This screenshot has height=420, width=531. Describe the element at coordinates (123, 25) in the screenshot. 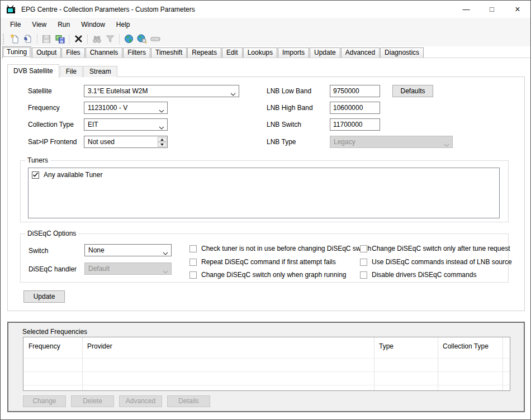

I see `menu-help: Help` at that location.